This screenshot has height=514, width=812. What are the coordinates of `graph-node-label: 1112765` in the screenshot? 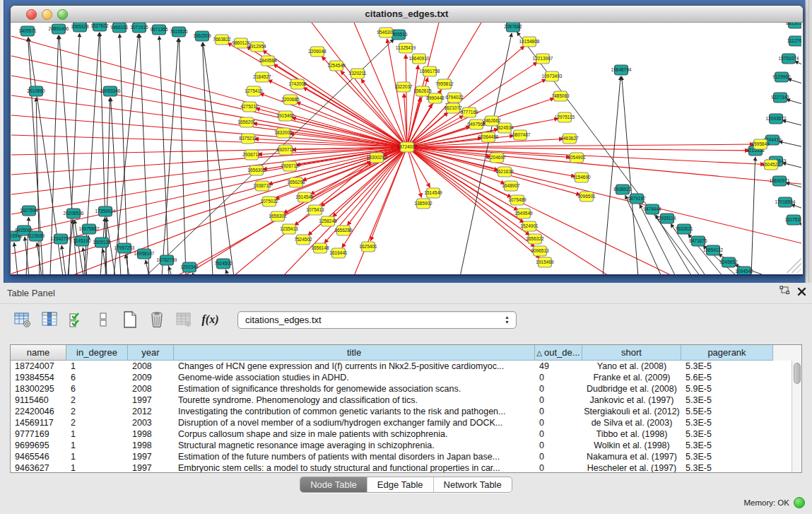 It's located at (794, 41).